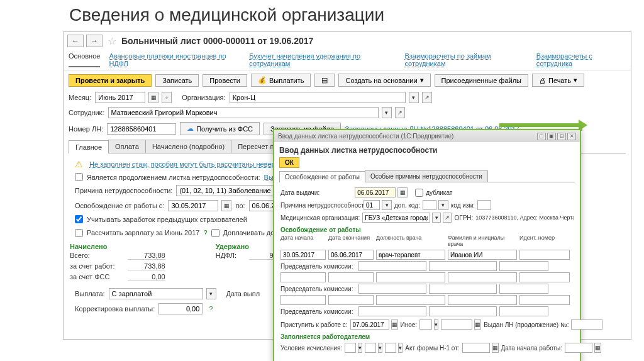 The image size is (644, 361). I want to click on issue-date-input, so click(375, 192).